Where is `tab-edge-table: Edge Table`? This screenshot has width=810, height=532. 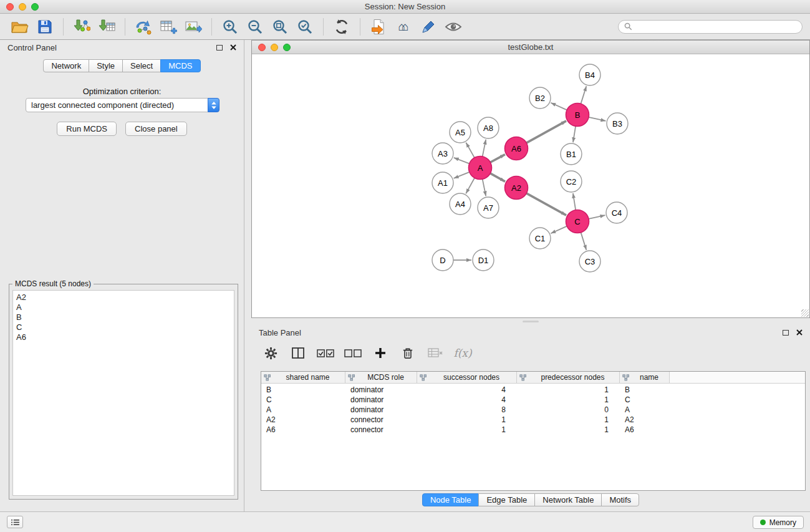 tab-edge-table: Edge Table is located at coordinates (506, 500).